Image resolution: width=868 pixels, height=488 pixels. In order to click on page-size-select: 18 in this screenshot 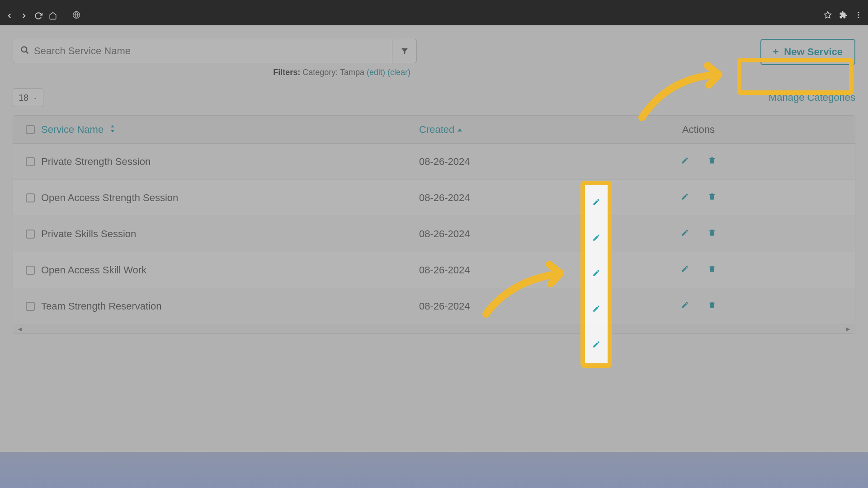, I will do `click(28, 98)`.